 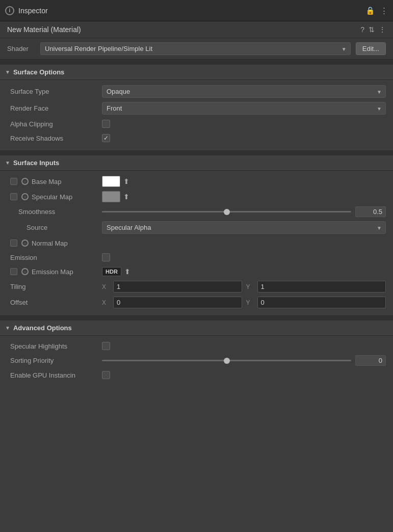 What do you see at coordinates (197, 92) in the screenshot?
I see `surface-type-row: Surface Type Opaque ▼` at bounding box center [197, 92].